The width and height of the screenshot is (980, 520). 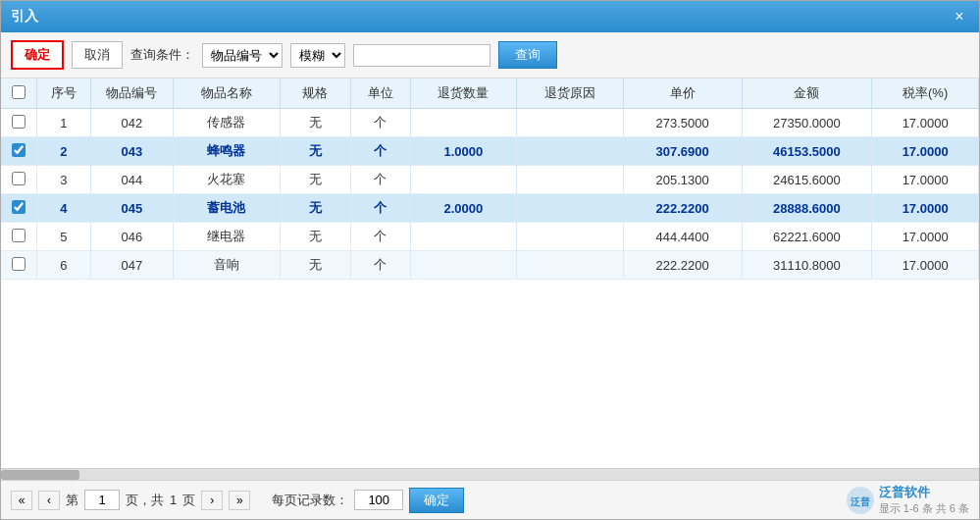 What do you see at coordinates (490, 151) in the screenshot?
I see `table-row: 2 043 蜂鸣器 无 个 1.0000 307.6900 46153.5000…` at bounding box center [490, 151].